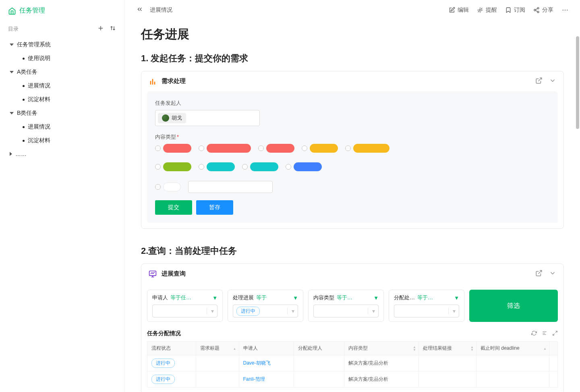  Describe the element at coordinates (352, 274) in the screenshot. I see `card-query-header: 进展查询` at that location.